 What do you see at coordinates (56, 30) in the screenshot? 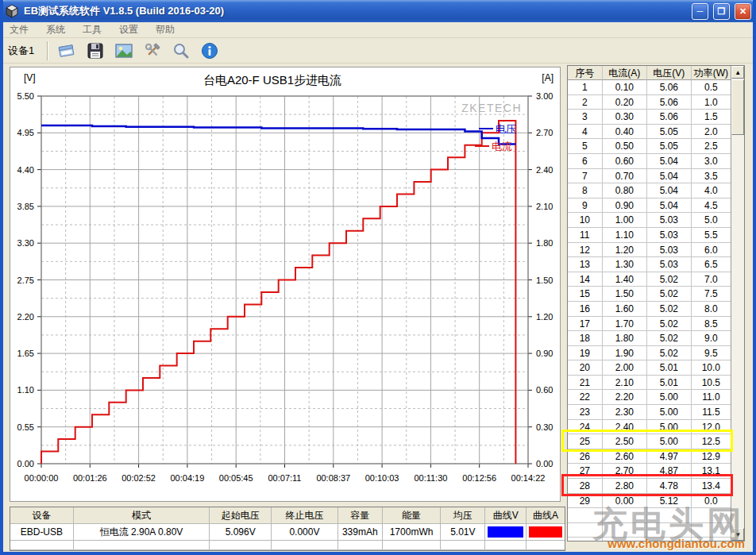
I see `menu-item-系统: 系统` at bounding box center [56, 30].